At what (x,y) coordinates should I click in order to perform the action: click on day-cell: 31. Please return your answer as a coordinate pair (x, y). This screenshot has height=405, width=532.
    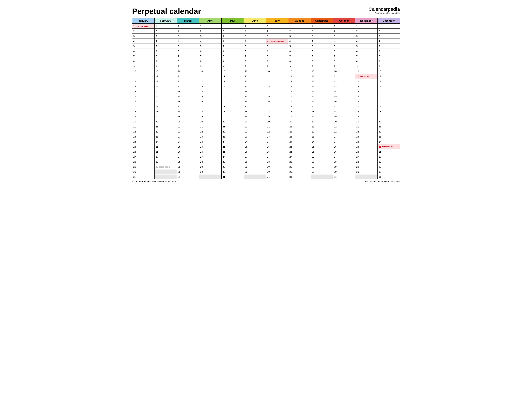
    Looking at the image, I should click on (143, 177).